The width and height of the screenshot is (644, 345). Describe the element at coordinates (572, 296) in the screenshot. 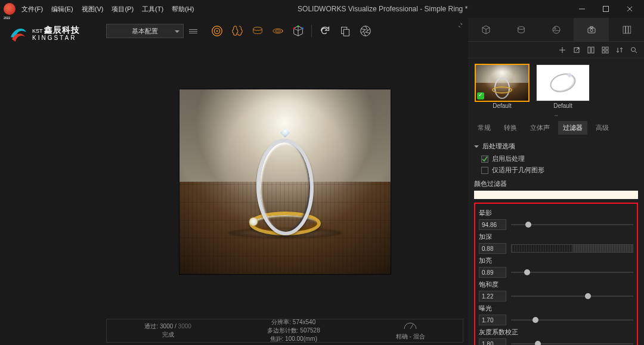

I see `saturation-slider` at that location.